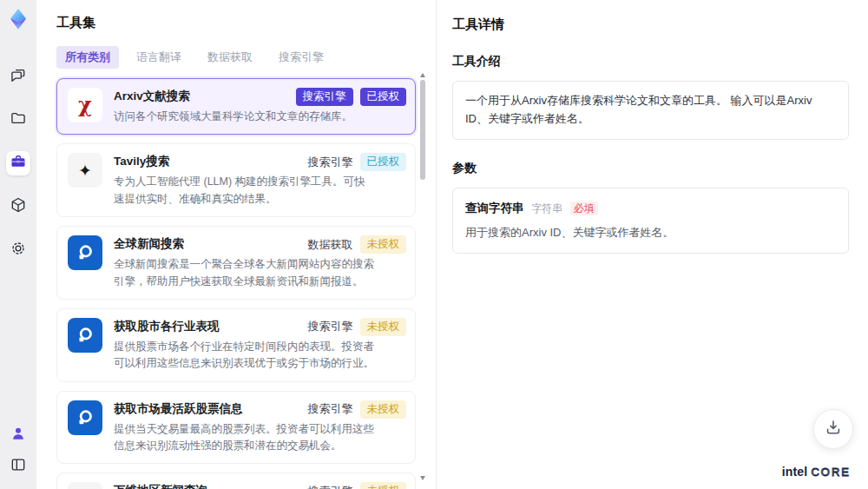  What do you see at coordinates (651, 233) in the screenshot?
I see `param-description: 用于搜索的Arxiv ID、关键字或作者姓名。` at bounding box center [651, 233].